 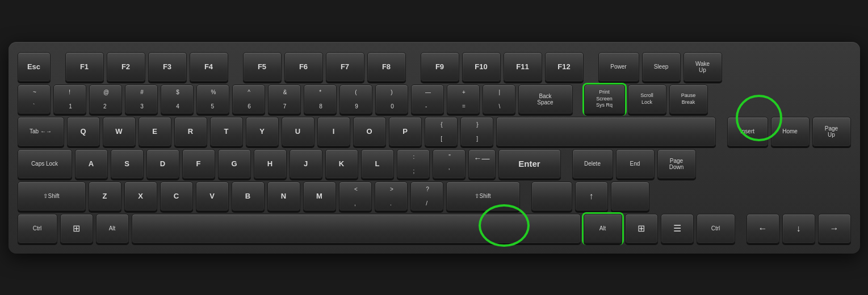 I want to click on key-m: M, so click(x=320, y=196).